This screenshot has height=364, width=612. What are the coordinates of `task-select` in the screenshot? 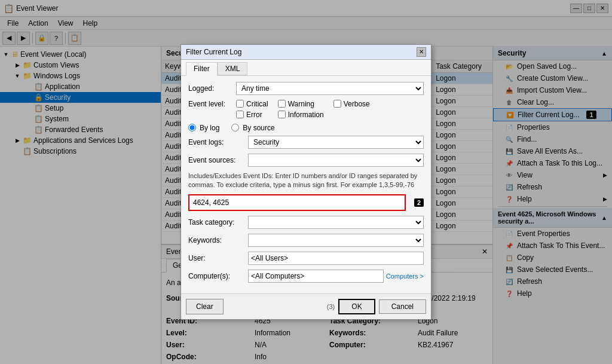 It's located at (336, 222).